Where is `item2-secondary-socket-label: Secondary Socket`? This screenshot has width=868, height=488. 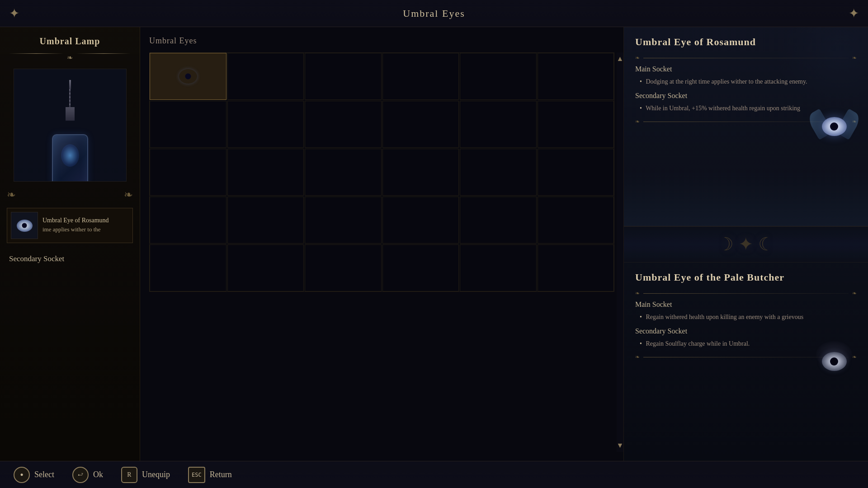
item2-secondary-socket-label: Secondary Socket is located at coordinates (746, 331).